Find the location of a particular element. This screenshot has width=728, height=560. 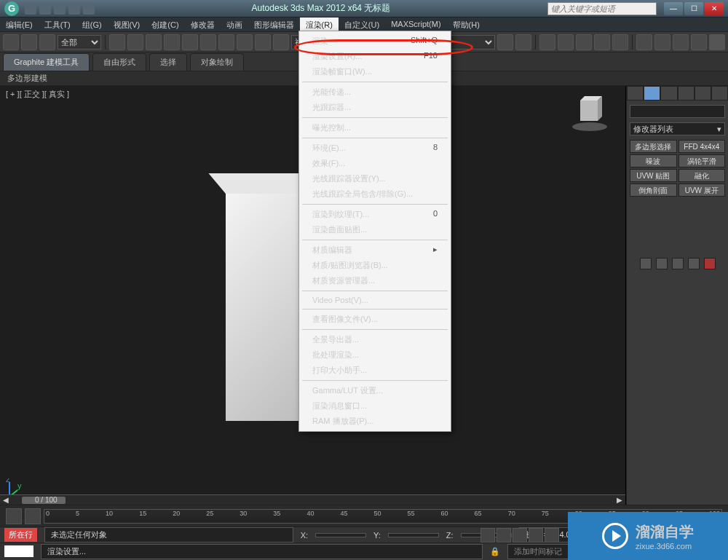

menu-item: 材质/贴图浏览器(B)... is located at coordinates (375, 265).